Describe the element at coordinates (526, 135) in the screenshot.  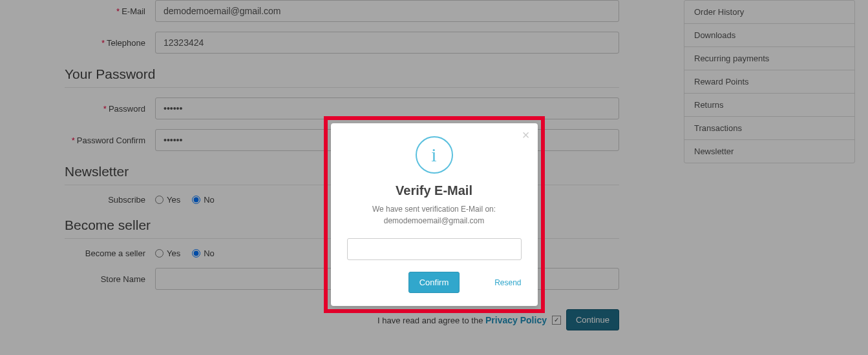
I see `close-icon: ×` at that location.